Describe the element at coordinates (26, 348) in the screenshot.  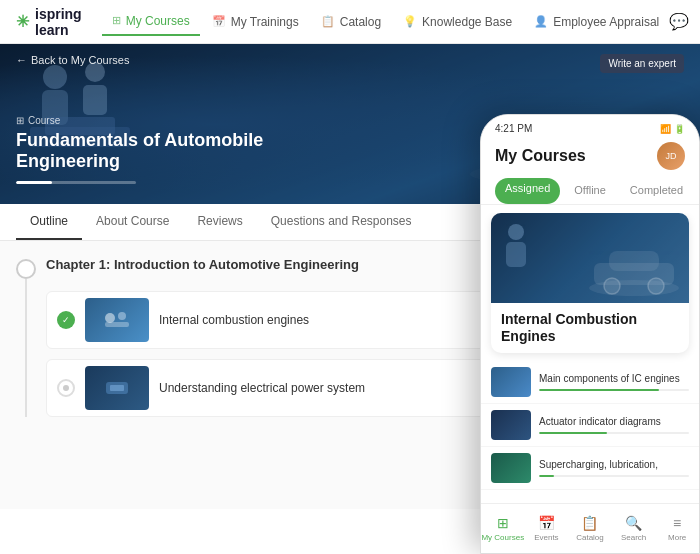
I see `chapter-connector-line` at that location.